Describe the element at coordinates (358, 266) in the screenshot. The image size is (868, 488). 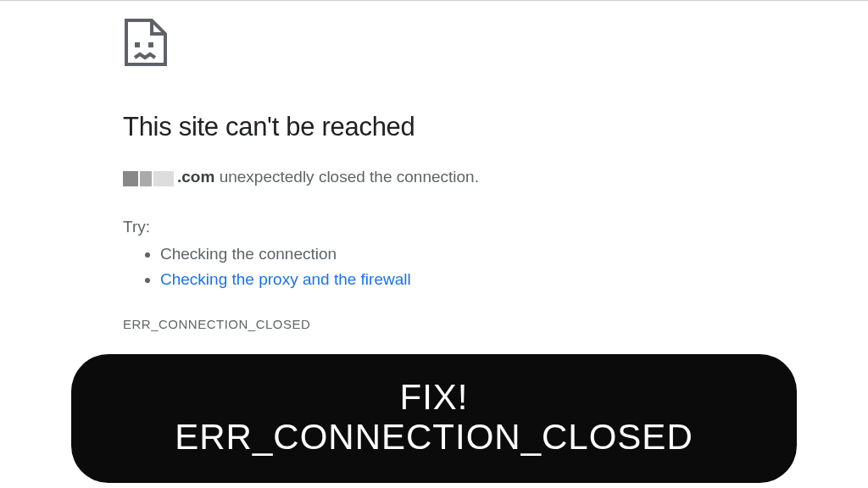
I see `suggestions-list: Checking the connection Checking the pro…` at that location.